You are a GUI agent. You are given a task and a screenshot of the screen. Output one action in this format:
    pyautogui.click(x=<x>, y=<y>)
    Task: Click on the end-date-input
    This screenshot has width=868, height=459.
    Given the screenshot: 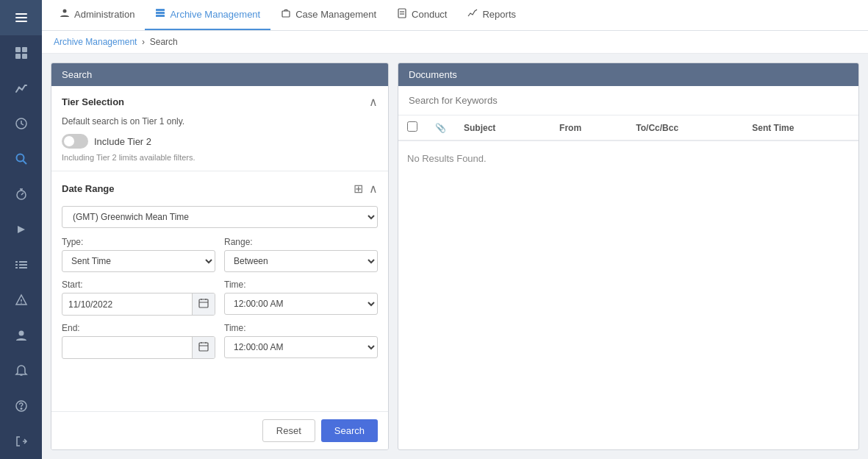 What is the action you would take?
    pyautogui.click(x=127, y=348)
    